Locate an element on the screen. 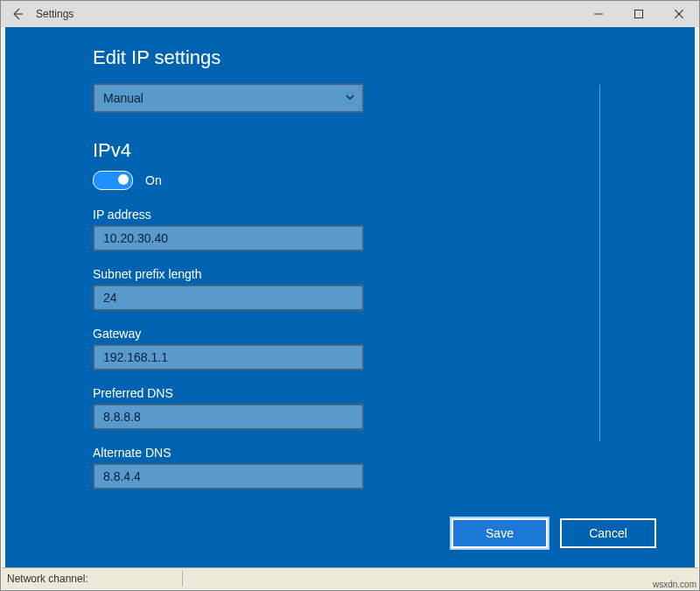 This screenshot has width=700, height=591. maximize-icon is located at coordinates (639, 14).